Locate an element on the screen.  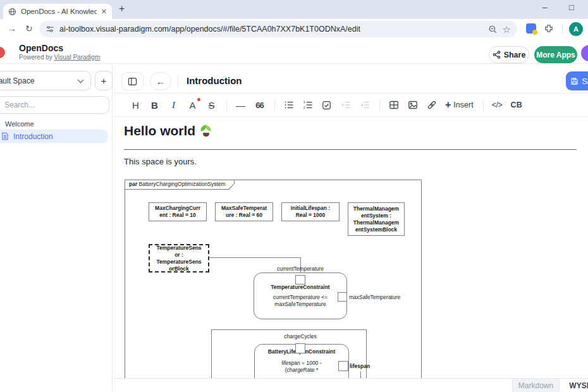
save-button: Save is located at coordinates (577, 81).